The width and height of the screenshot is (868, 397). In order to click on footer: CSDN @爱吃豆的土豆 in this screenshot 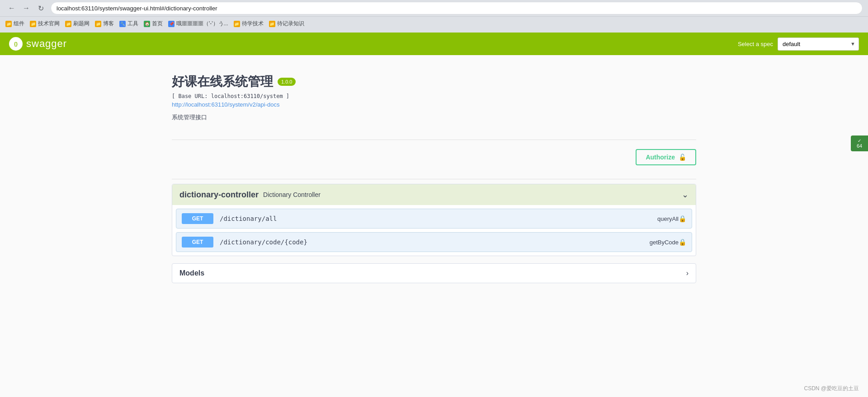, I will do `click(831, 388)`.